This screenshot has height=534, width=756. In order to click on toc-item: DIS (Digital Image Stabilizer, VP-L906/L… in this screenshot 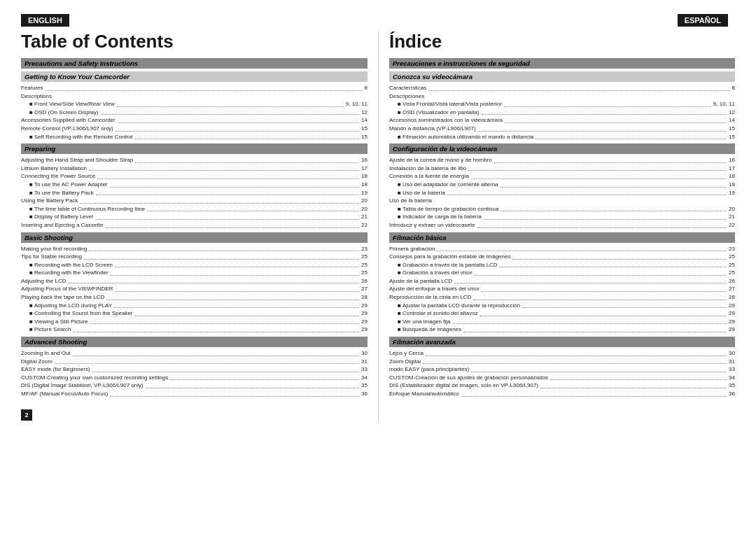, I will do `click(195, 386)`.